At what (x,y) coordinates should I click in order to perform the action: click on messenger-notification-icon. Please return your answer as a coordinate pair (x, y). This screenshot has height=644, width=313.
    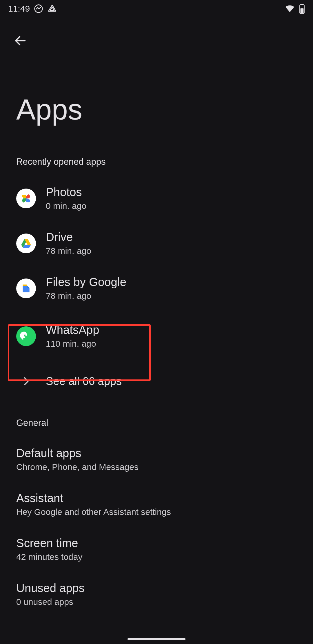
    Looking at the image, I should click on (39, 9).